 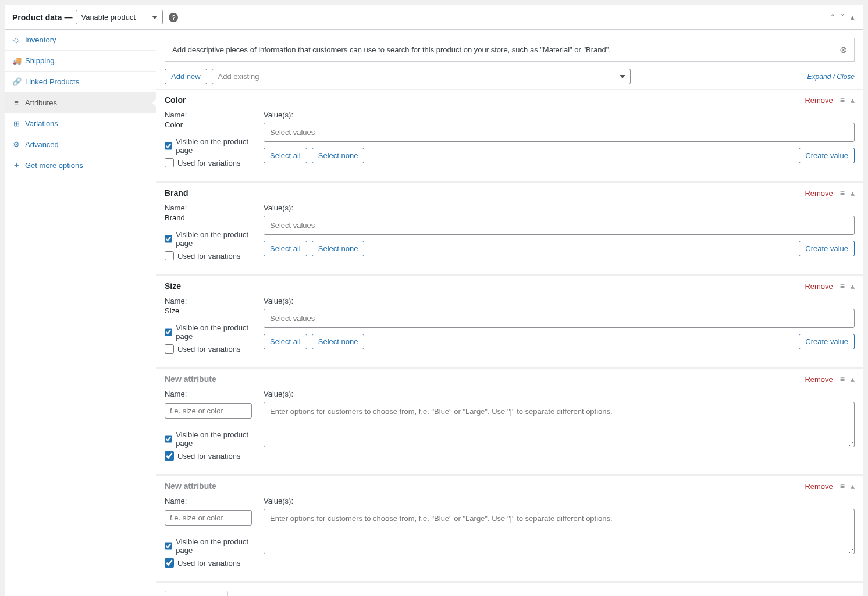 What do you see at coordinates (510, 589) in the screenshot?
I see `attributes-footer: Save attributes Expand / Close` at bounding box center [510, 589].